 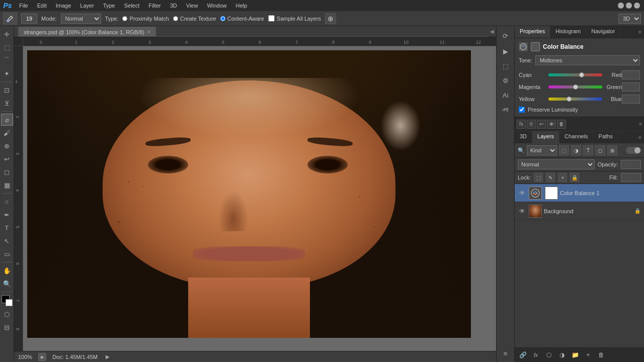 I want to click on yellow-blue-slider, so click(x=576, y=99).